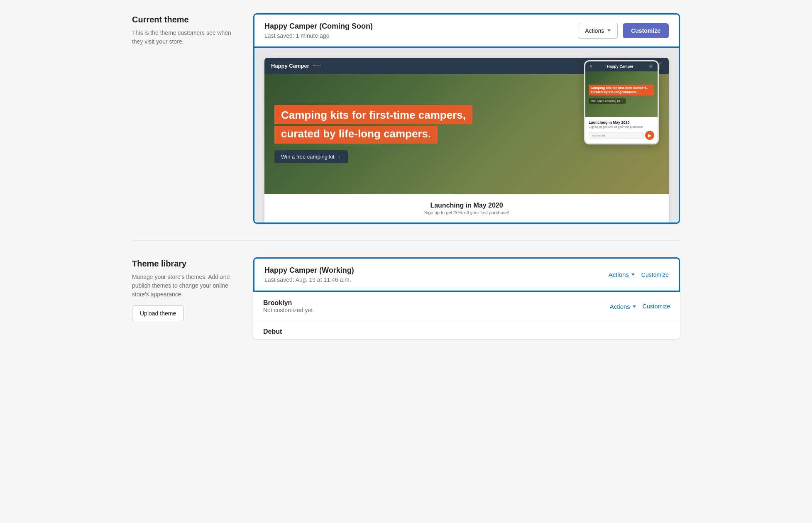  I want to click on hero-banner-text-1: Camping kits for first-time campers,, so click(374, 115).